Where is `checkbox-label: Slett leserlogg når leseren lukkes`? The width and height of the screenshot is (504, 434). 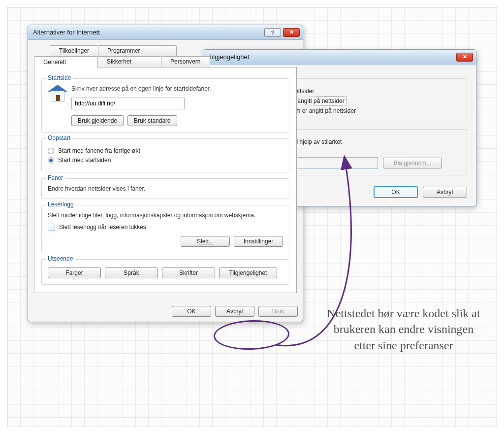 checkbox-label: Slett leserlogg når leseren lukkes is located at coordinates (102, 227).